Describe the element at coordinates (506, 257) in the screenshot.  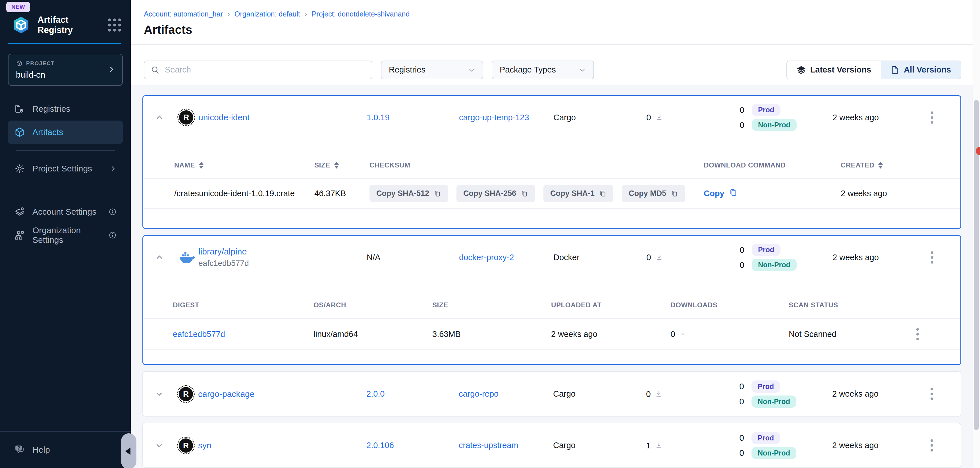
I see `artifact-registry-link: docker-proxy-2` at that location.